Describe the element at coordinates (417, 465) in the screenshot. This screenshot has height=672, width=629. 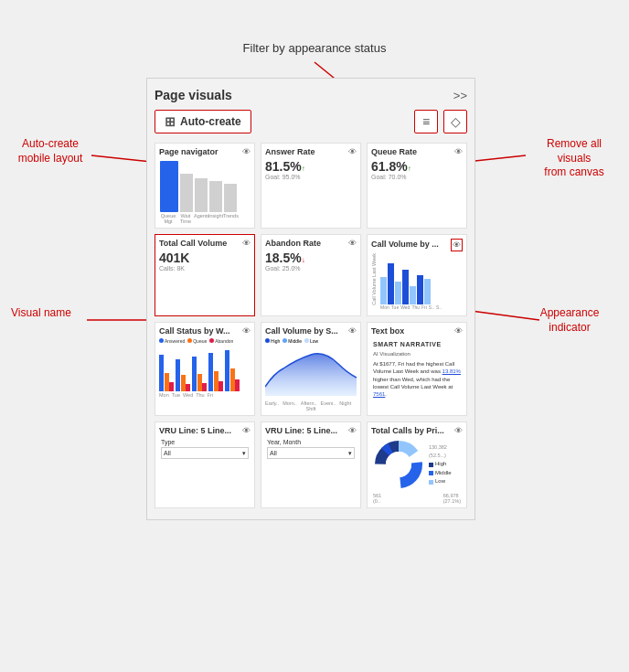
I see `visual-card-total-calls-by-pri: Total Calls by Pri... 👁` at that location.